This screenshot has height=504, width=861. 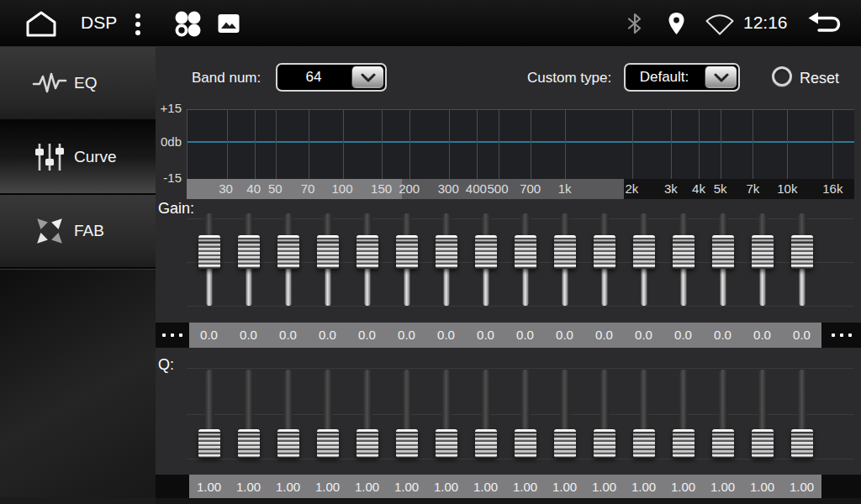 What do you see at coordinates (331, 77) in the screenshot?
I see `band-num-dropdown: 64` at bounding box center [331, 77].